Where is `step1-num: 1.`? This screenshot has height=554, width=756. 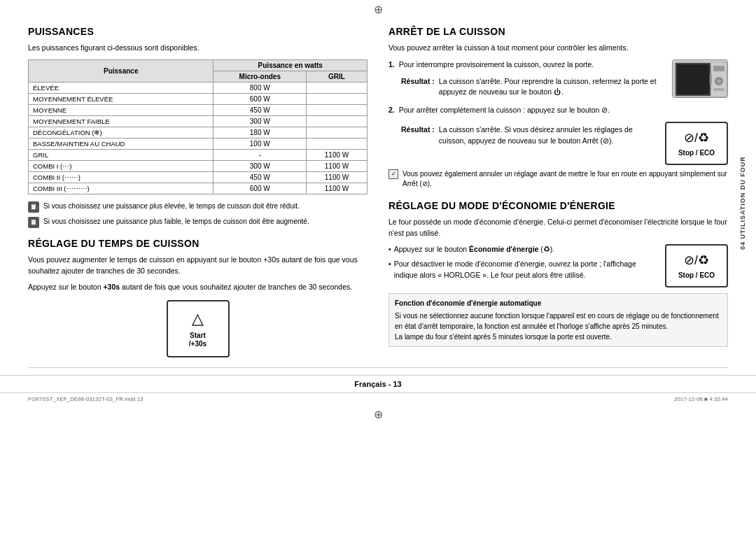 step1-num: 1. is located at coordinates (392, 65).